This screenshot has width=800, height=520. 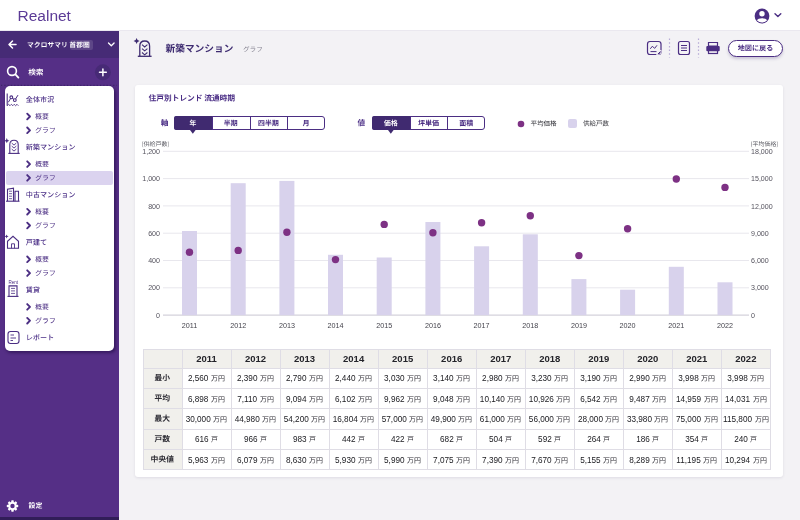 I want to click on svg-text: 2014, so click(x=336, y=326).